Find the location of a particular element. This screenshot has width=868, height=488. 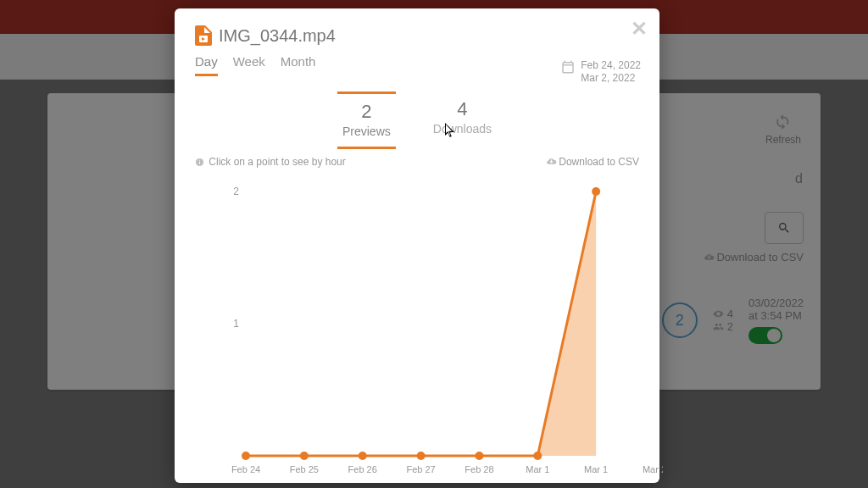

close-button: ✕ is located at coordinates (639, 29).